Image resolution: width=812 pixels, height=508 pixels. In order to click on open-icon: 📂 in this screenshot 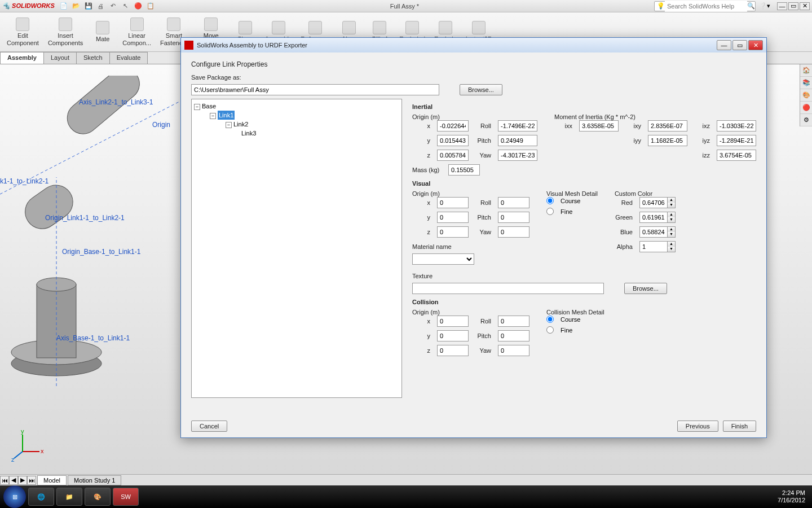, I will do `click(76, 6)`.